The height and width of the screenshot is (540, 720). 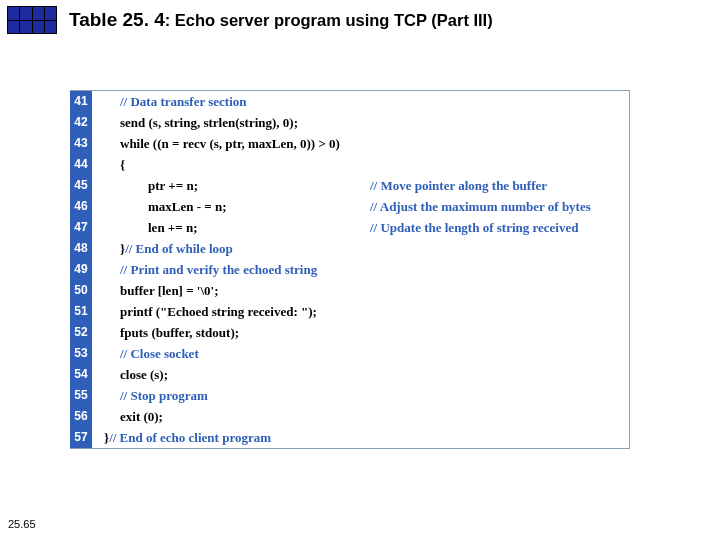 What do you see at coordinates (360, 417) in the screenshot?
I see `code-text: exit (0);` at bounding box center [360, 417].